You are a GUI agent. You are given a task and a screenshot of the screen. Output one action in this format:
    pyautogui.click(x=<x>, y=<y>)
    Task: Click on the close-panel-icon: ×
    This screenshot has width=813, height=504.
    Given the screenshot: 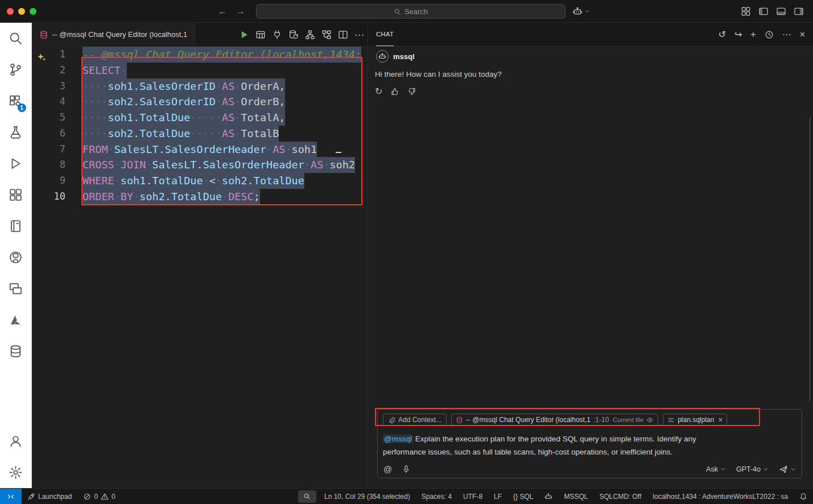 What is the action you would take?
    pyautogui.click(x=802, y=35)
    